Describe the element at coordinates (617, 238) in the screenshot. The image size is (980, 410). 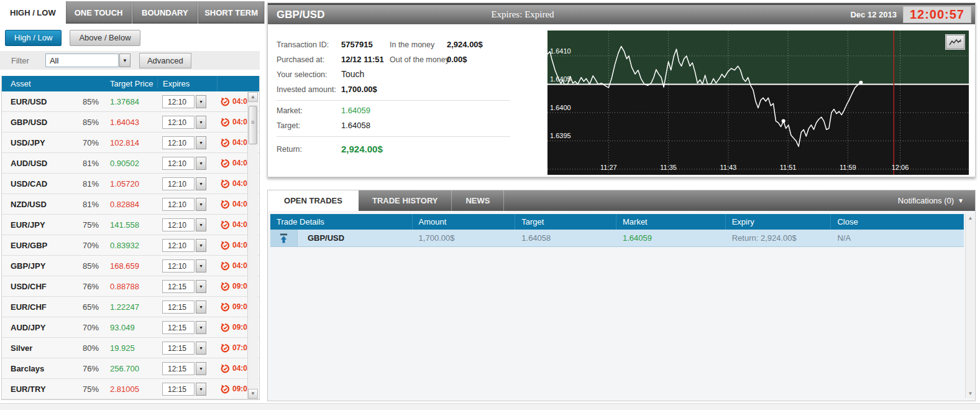
I see `open-trade-row-gbp-usd: GBP/USD1,700.00$1.640581.64059Return: 2,…` at that location.